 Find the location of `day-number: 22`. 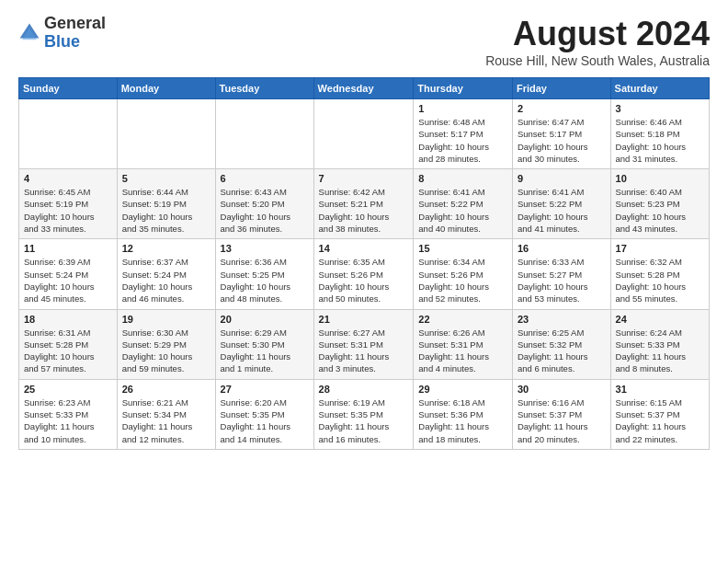

day-number: 22 is located at coordinates (463, 319).